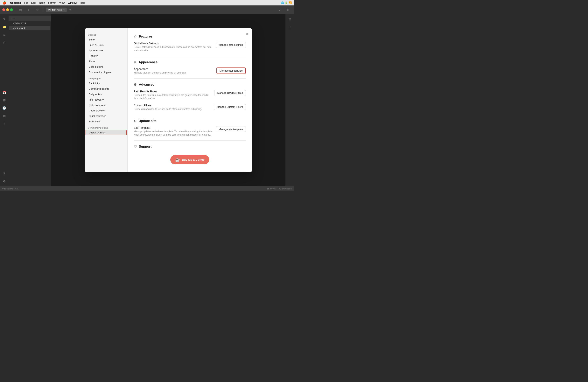 The width and height of the screenshot is (588, 382). What do you see at coordinates (62, 3) in the screenshot?
I see `menu-view: View` at bounding box center [62, 3].